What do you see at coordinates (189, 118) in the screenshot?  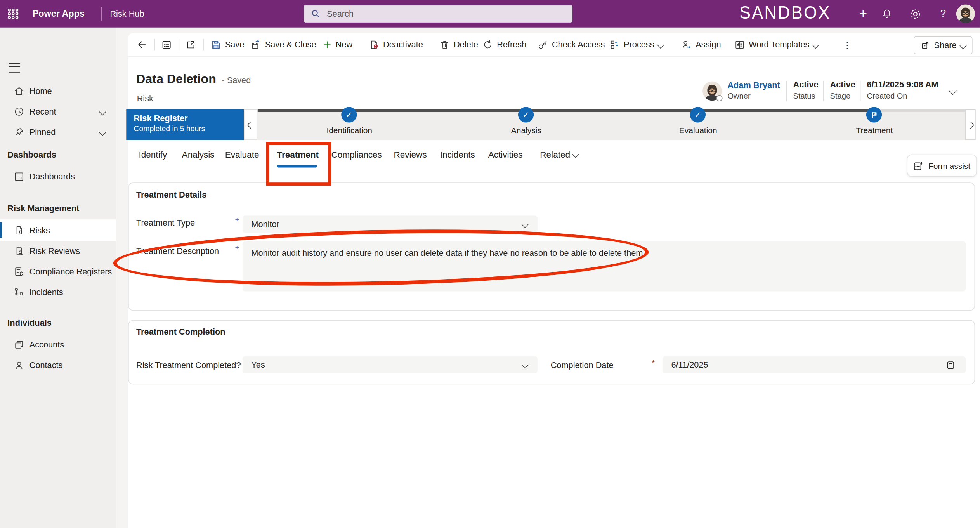 I see `bpf-process-name: Risk Register` at bounding box center [189, 118].